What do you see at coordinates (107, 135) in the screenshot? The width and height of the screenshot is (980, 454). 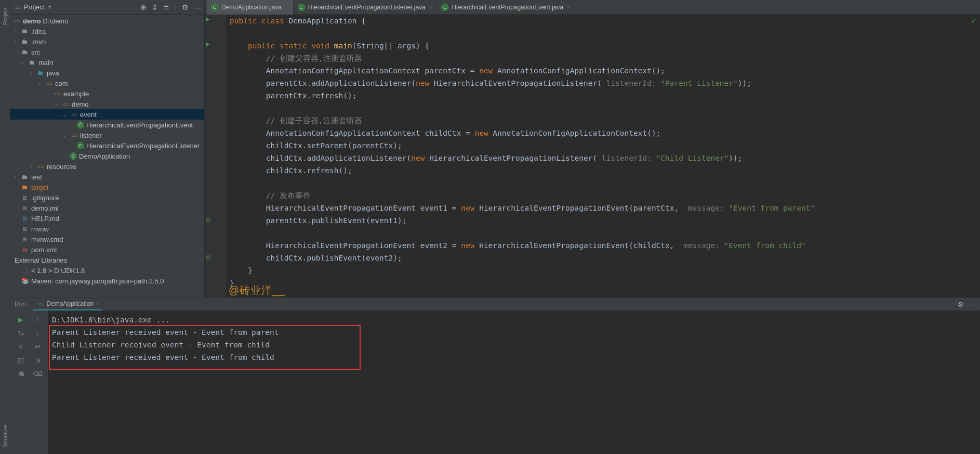 I see `tree-item: ⌄▭listener` at bounding box center [107, 135].